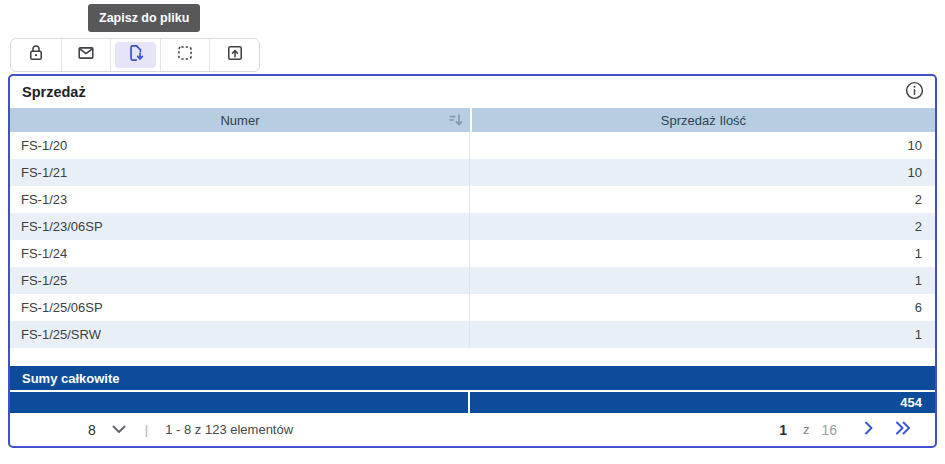  Describe the element at coordinates (914, 92) in the screenshot. I see `info-icon` at that location.